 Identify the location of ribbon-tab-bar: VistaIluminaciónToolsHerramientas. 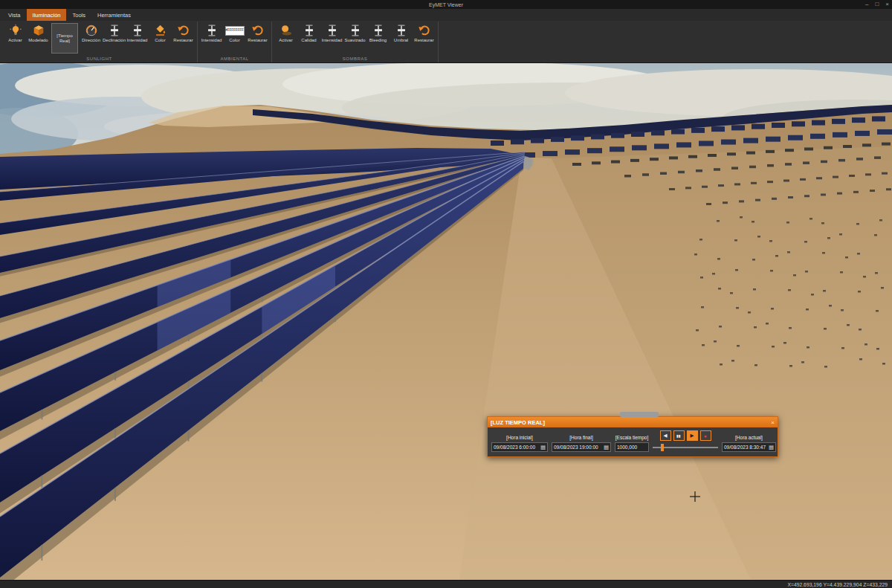
(446, 15).